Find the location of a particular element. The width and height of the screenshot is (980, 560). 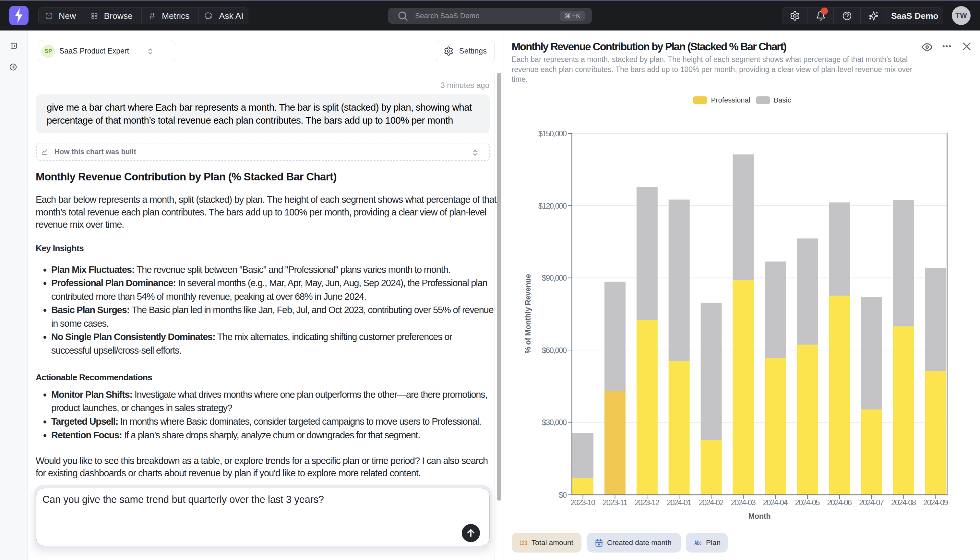

svg-text: 2024-05 is located at coordinates (807, 502).